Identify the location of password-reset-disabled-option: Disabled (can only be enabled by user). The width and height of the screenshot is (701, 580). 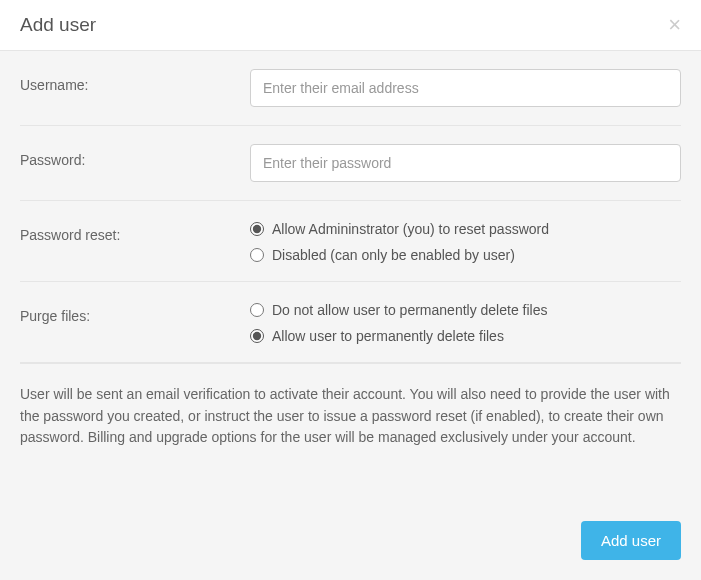
(466, 255).